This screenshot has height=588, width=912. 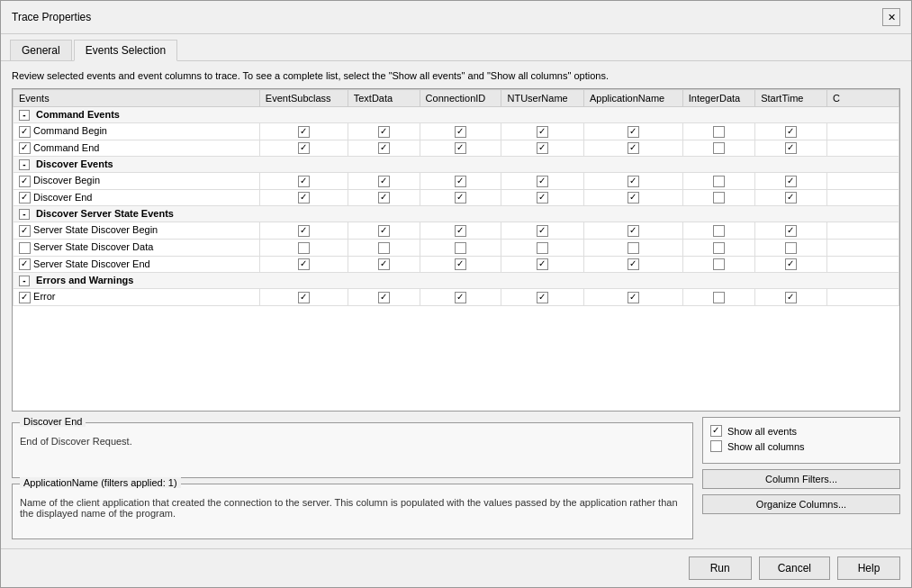 What do you see at coordinates (790, 131) in the screenshot?
I see `cb-cmd-begin-starttime` at bounding box center [790, 131].